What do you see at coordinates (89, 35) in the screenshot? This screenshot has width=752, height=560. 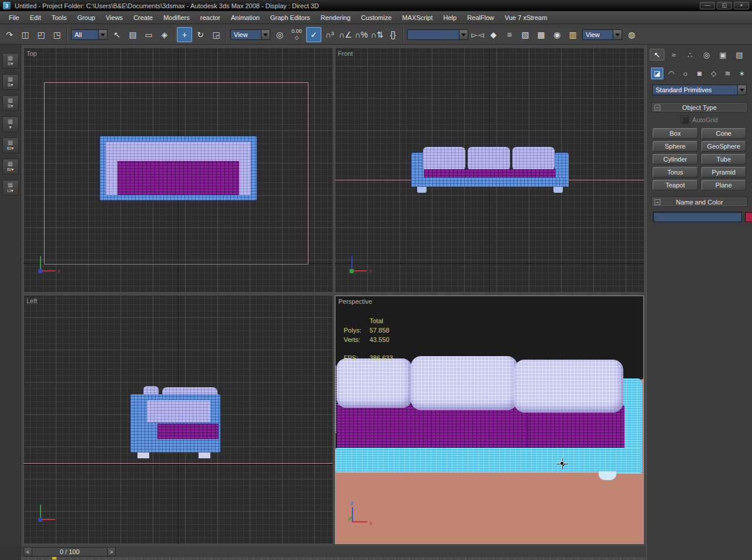 I see `selection-filter-dropdown: All` at bounding box center [89, 35].